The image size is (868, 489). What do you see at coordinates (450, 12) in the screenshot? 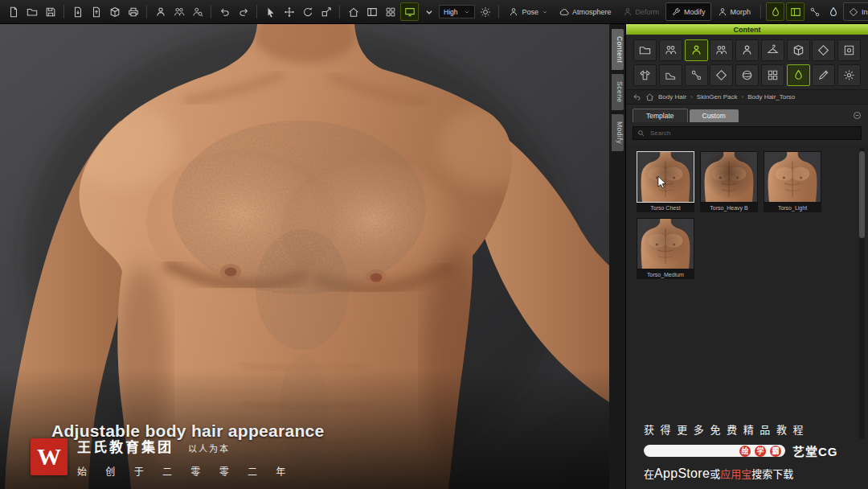
I see `render-quality-value: High` at bounding box center [450, 12].